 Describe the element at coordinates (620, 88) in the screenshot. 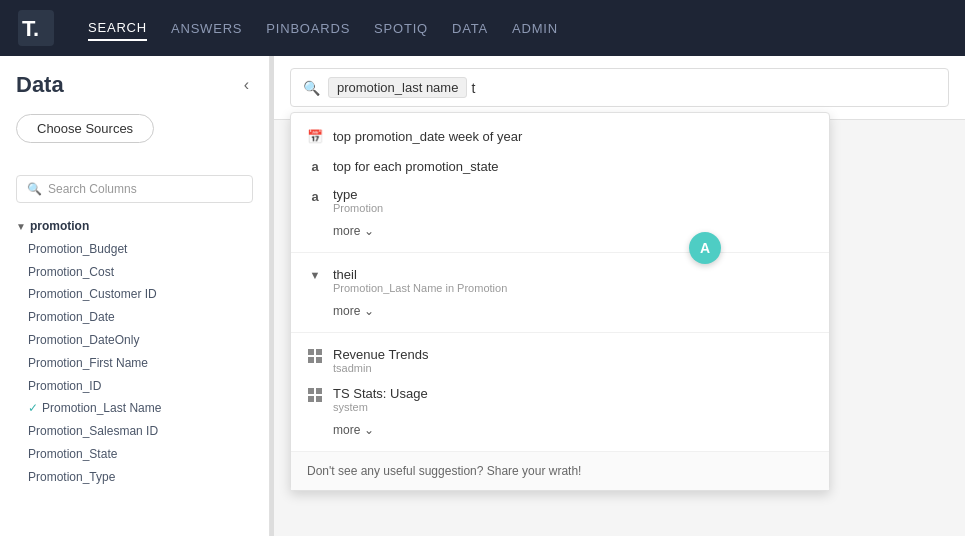

I see `search-bar: 🔍 promotion_last name t` at that location.